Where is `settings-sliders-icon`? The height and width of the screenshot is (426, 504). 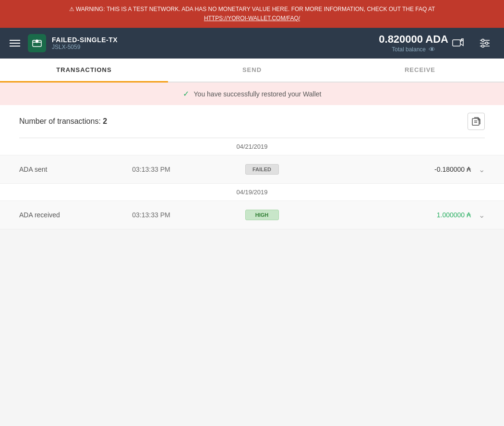
settings-sliders-icon is located at coordinates (485, 43).